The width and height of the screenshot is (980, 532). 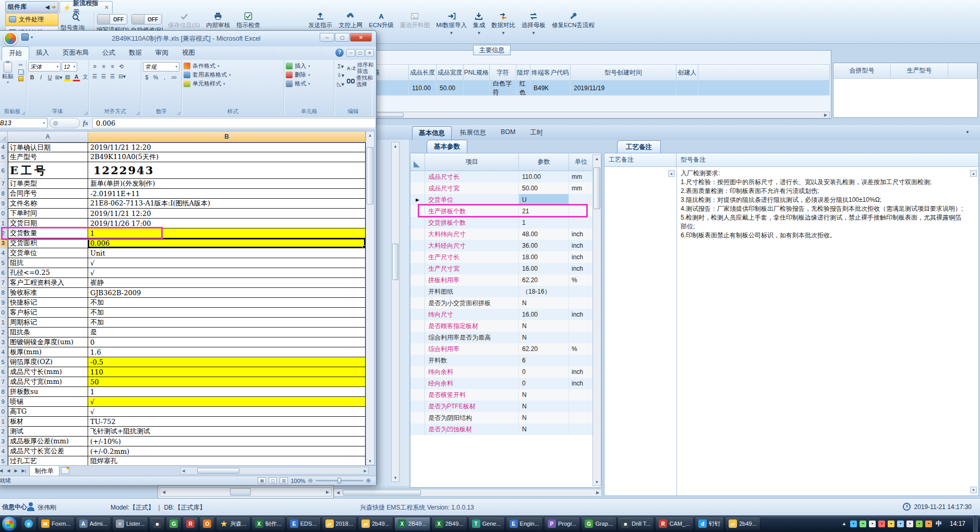 I want to click on ribbon-tab-页面布局: 页面布局, so click(x=76, y=53).